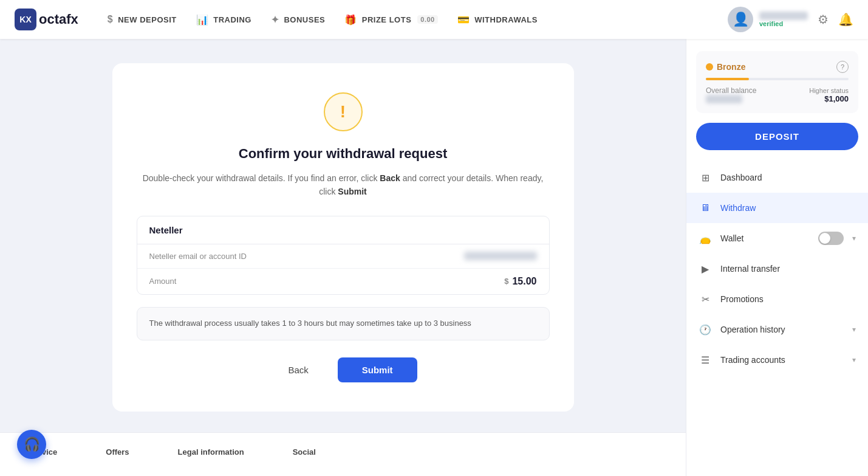 The image size is (868, 476). What do you see at coordinates (788, 208) in the screenshot?
I see `sidebar-label-withdraw: Withdraw` at bounding box center [788, 208].